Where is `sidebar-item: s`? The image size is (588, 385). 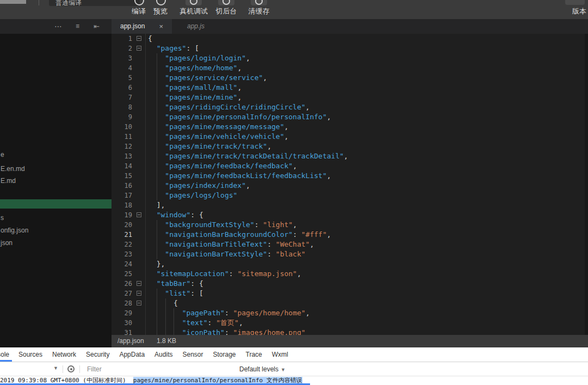 sidebar-item: s is located at coordinates (55, 218).